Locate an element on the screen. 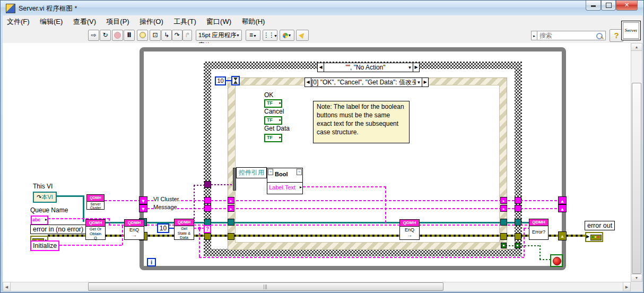 The height and width of the screenshot is (293, 644). close-button: ✕ is located at coordinates (627, 5).